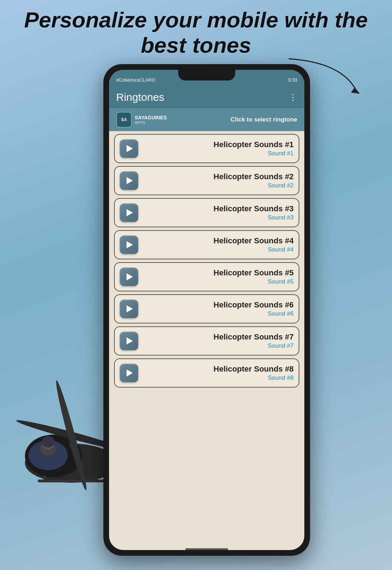 This screenshot has width=392, height=570. Describe the element at coordinates (136, 80) in the screenshot. I see `carrier-label: #CoberturaCLARO` at that location.